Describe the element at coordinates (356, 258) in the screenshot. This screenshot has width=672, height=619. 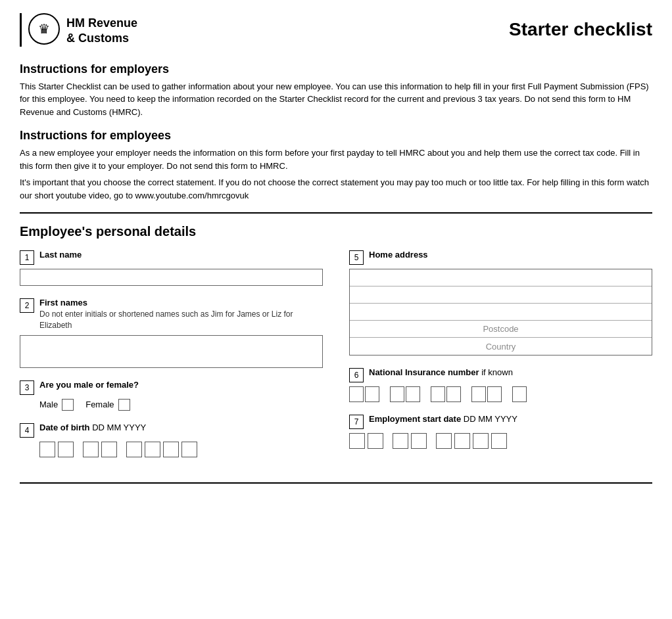
I see `field-number-5: 5` at that location.